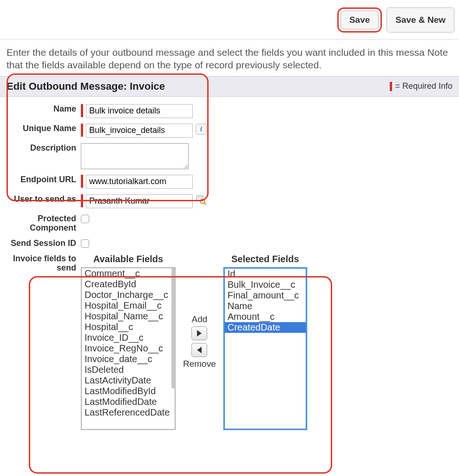 The width and height of the screenshot is (459, 476). Describe the element at coordinates (139, 182) in the screenshot. I see `endpoint-url-input` at that location.